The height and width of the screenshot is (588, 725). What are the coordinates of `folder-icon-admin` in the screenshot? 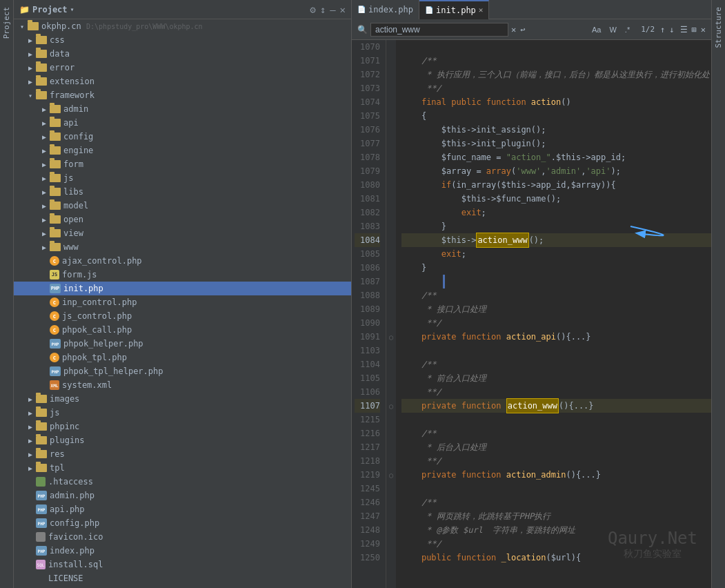 It's located at (55, 109).